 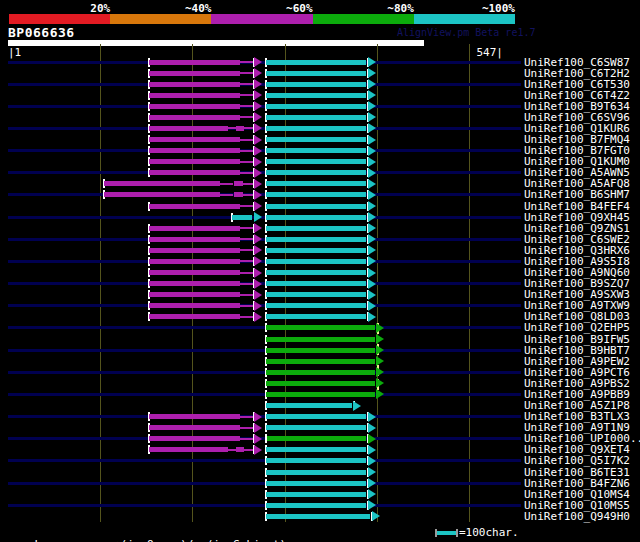 What do you see at coordinates (243, 540) in the screenshot?
I see `subject-gap-text: (in Subject)` at bounding box center [243, 540].